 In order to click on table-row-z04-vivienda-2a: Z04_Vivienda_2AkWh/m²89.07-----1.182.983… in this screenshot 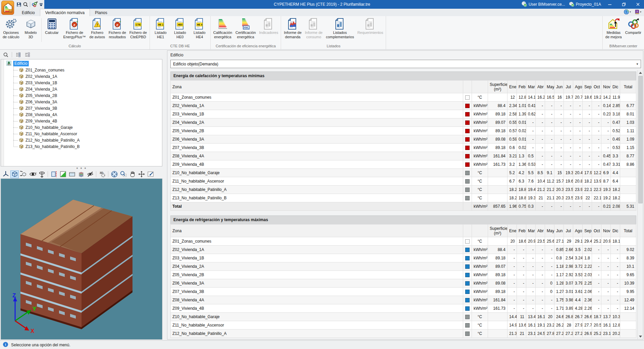, I will do `click(404, 266)`.